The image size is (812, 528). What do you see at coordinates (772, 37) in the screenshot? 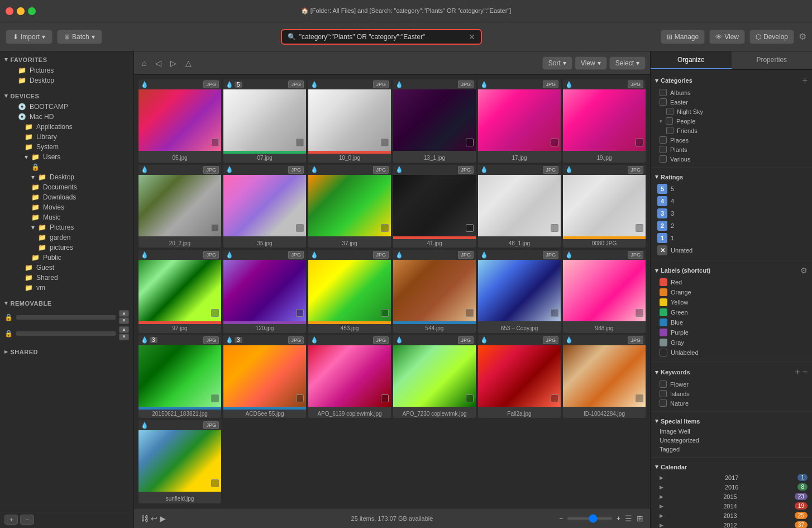
I see `develop-button: ⬡ Develop` at bounding box center [772, 37].